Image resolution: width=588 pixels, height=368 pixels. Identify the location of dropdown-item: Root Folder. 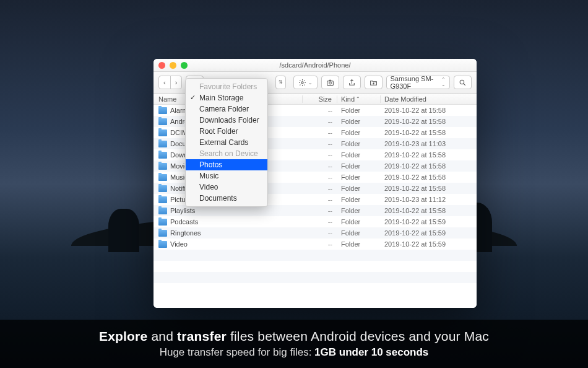
(227, 131).